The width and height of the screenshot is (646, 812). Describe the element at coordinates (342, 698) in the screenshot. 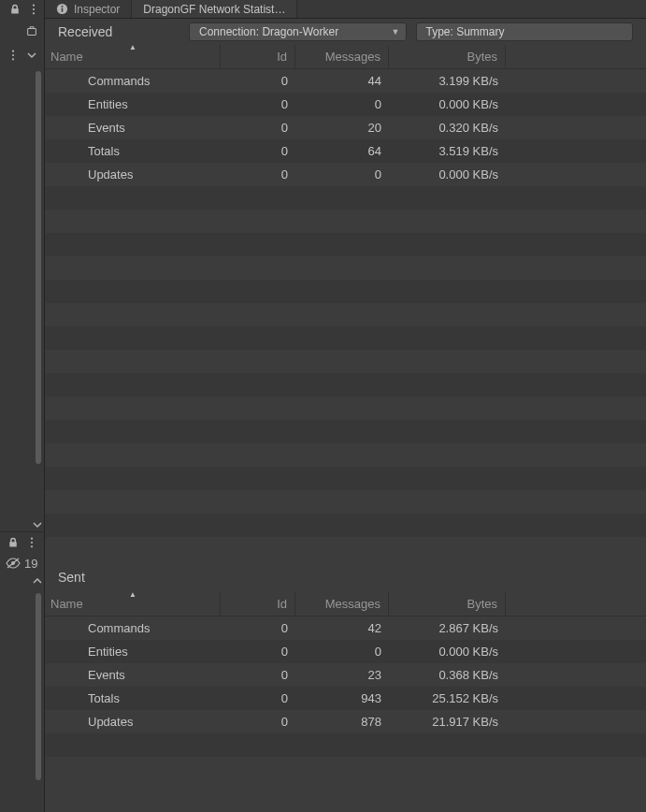

I see `cell-messages: 943` at that location.